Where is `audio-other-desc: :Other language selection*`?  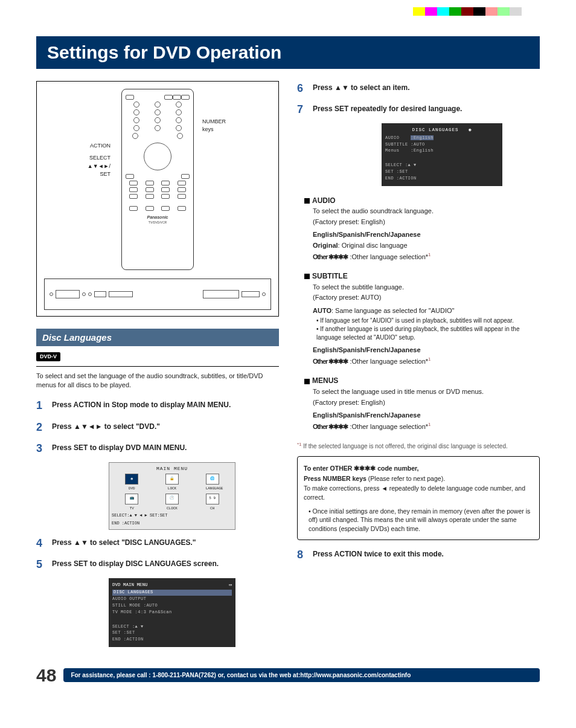 audio-other-desc: :Other language selection* is located at coordinates (388, 257).